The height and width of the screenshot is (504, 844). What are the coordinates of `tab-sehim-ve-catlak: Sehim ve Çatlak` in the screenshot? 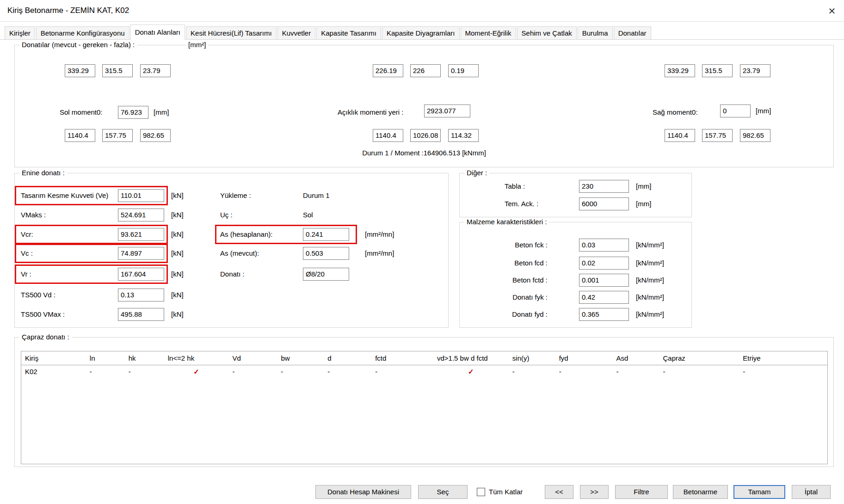 It's located at (547, 33).